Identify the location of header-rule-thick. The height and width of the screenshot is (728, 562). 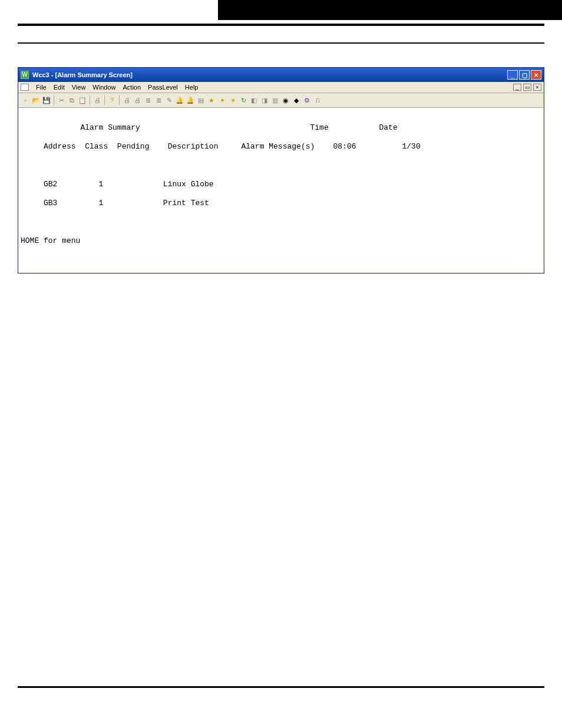
(281, 25).